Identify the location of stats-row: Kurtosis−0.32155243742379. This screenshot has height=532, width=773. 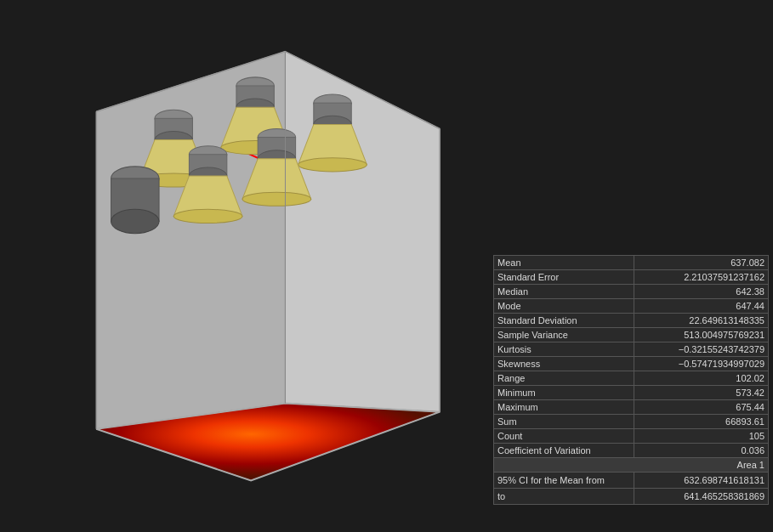
(631, 350).